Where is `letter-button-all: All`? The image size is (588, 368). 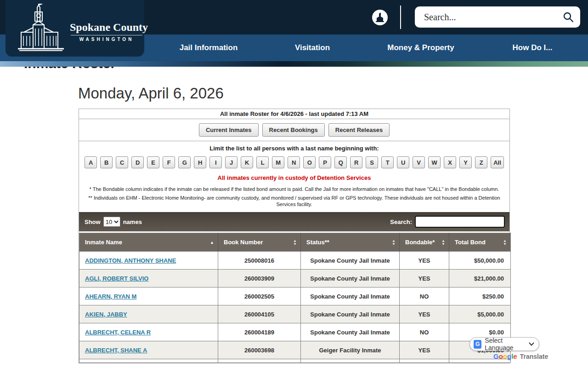
letter-button-all: All is located at coordinates (497, 162).